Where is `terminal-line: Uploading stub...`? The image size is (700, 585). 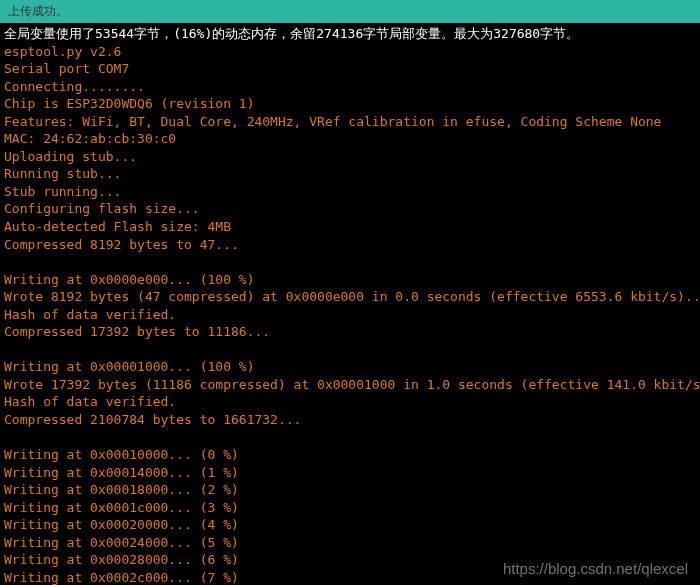
terminal-line: Uploading stub... is located at coordinates (350, 157).